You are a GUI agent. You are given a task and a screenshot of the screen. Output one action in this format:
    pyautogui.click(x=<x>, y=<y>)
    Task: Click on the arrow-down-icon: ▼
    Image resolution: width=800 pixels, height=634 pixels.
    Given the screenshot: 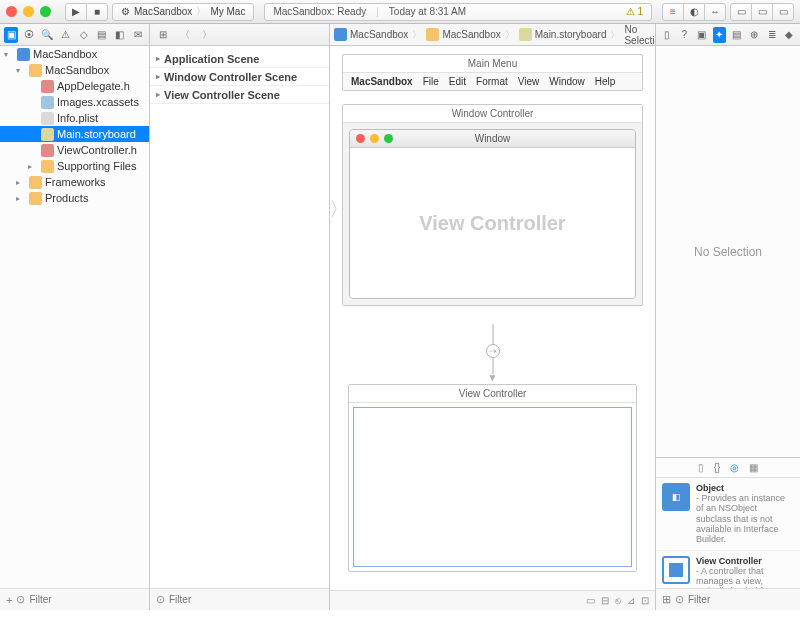 What is the action you would take?
    pyautogui.click(x=493, y=378)
    